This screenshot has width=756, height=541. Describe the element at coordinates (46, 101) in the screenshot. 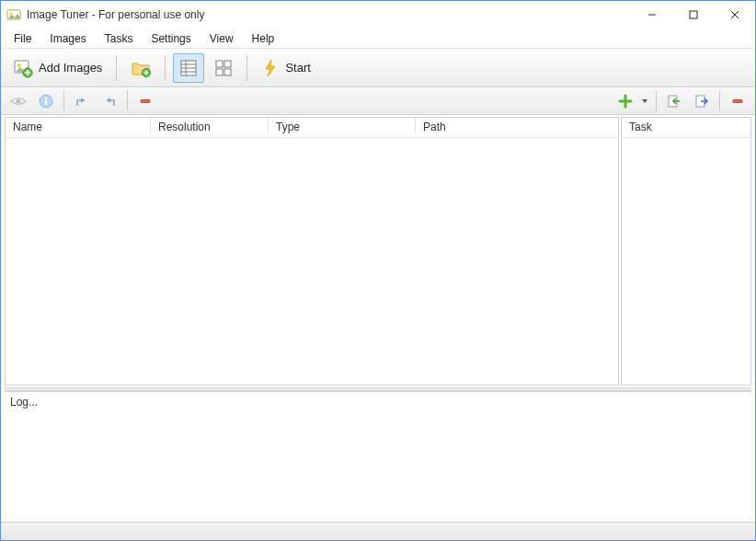

I see `info-icon` at that location.